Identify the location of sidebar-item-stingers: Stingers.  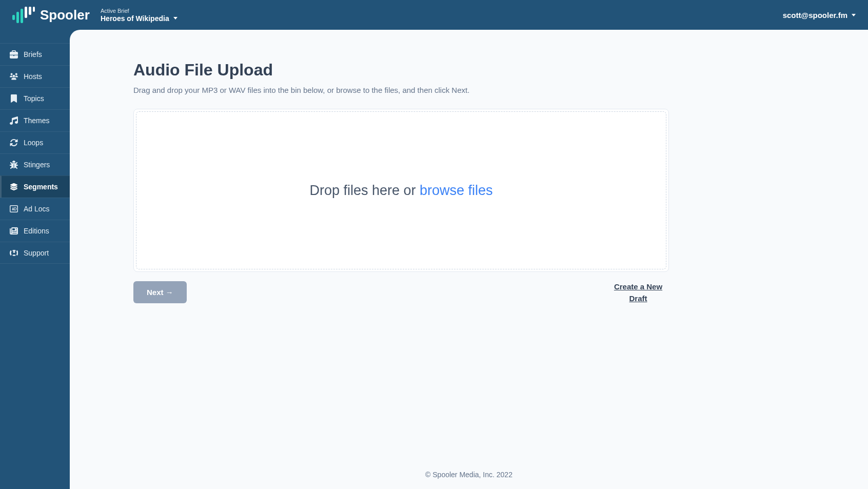
(35, 164).